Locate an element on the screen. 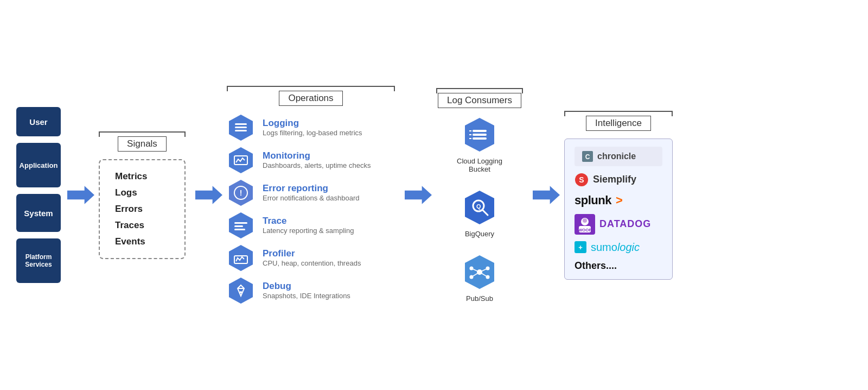 This screenshot has height=390, width=868. arrow-consumers-to-intel is located at coordinates (546, 195).